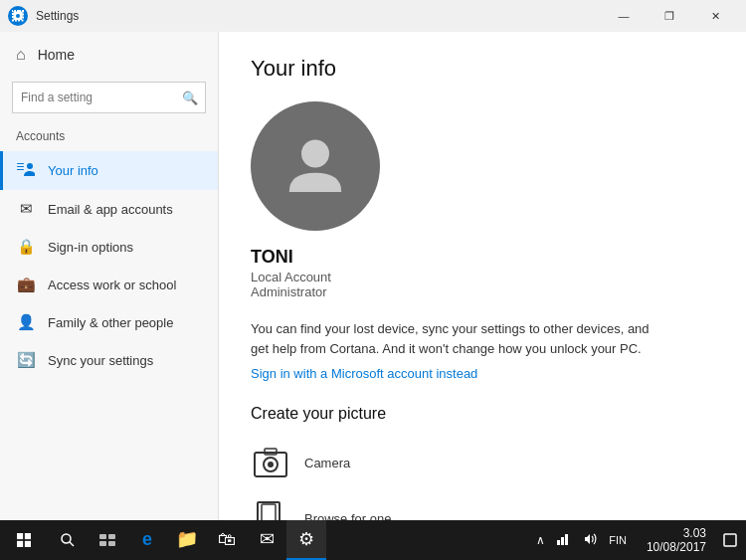 The width and height of the screenshot is (746, 560). What do you see at coordinates (74, 171) in the screenshot?
I see `sidebar-item-label-your-info: Your info` at bounding box center [74, 171].